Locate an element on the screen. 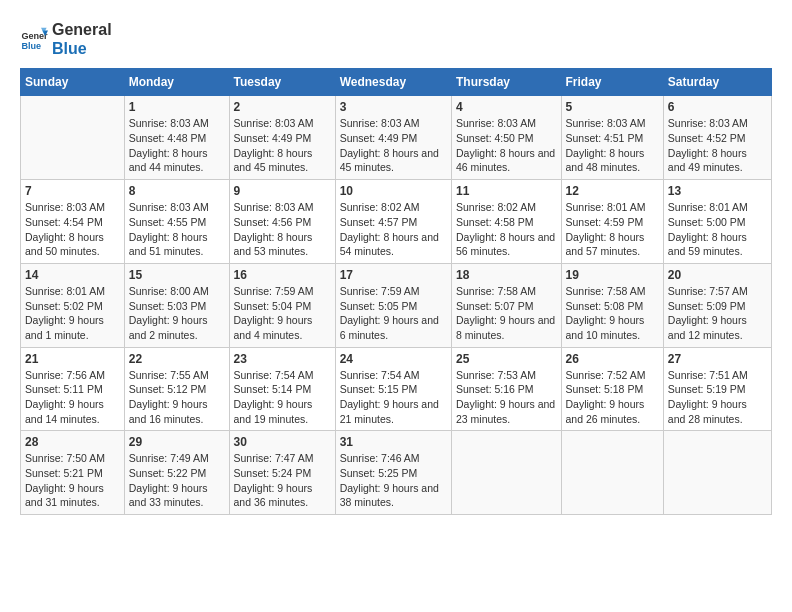 The width and height of the screenshot is (792, 612). day-number: 8 is located at coordinates (177, 191).